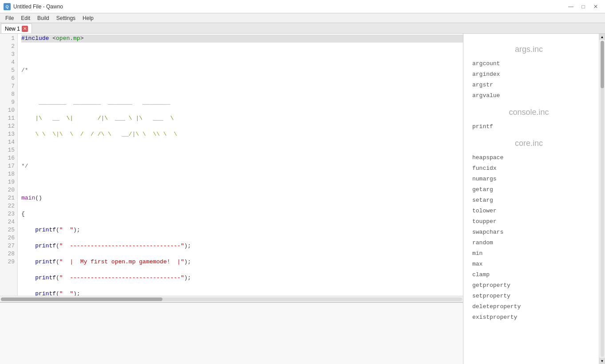 The width and height of the screenshot is (605, 364). I want to click on tab-new1: New 1 ✕, so click(16, 28).